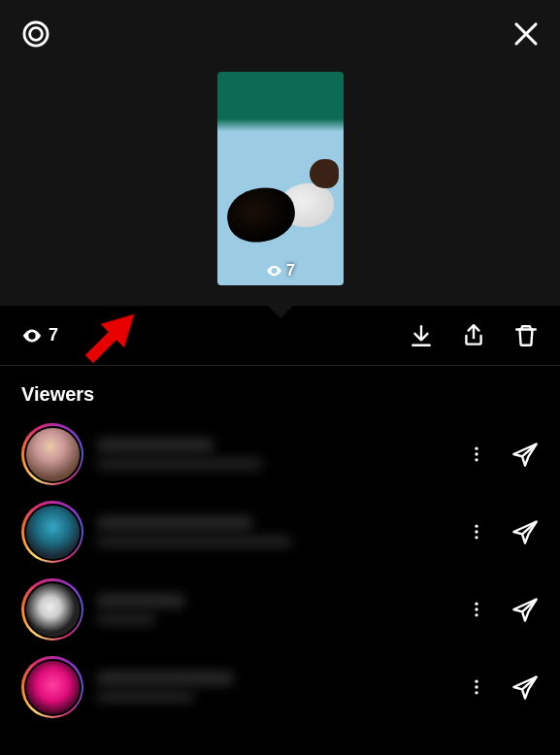 This screenshot has height=755, width=560. Describe the element at coordinates (421, 336) in the screenshot. I see `download-button` at that location.